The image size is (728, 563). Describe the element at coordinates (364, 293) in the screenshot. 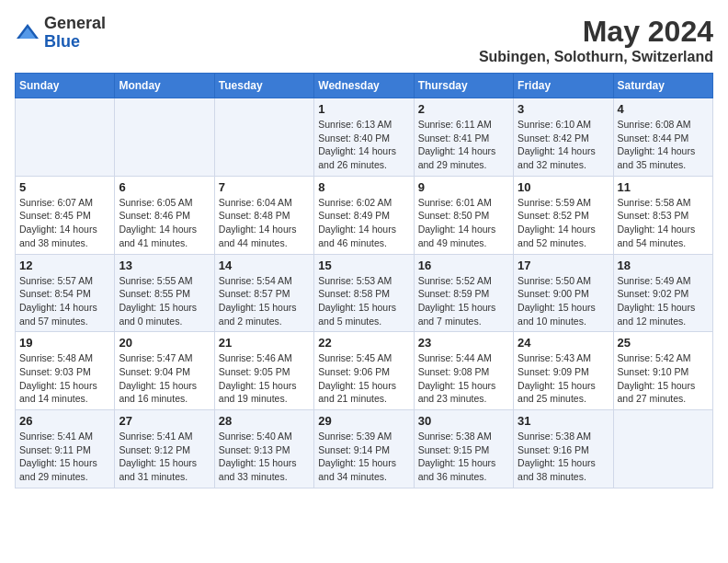

I see `calendar-week-row: 12Sunrise: 5:57 AM Sunset: 8:54 PM Dayli…` at that location.